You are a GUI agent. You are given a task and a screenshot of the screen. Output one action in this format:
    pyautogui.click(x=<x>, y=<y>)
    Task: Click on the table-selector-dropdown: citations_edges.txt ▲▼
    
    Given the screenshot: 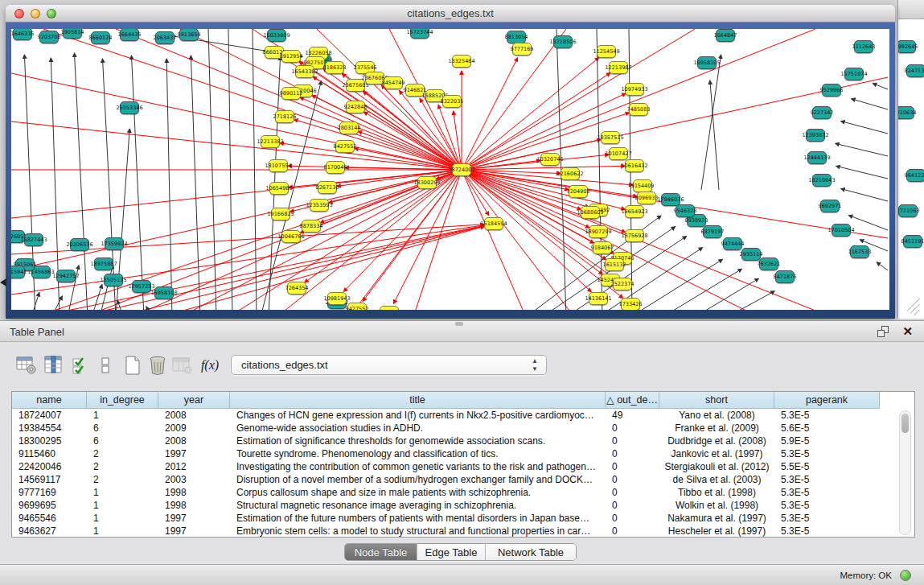 What is the action you would take?
    pyautogui.click(x=389, y=365)
    